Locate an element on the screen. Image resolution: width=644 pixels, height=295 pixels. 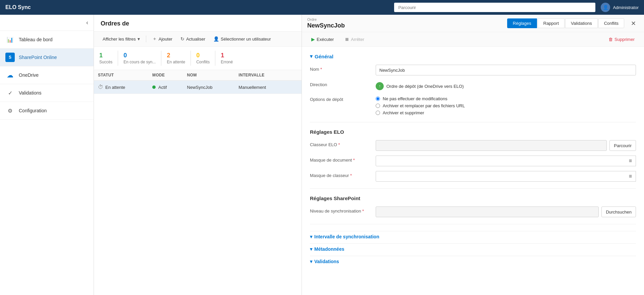
masque-doc-input is located at coordinates (506, 161).